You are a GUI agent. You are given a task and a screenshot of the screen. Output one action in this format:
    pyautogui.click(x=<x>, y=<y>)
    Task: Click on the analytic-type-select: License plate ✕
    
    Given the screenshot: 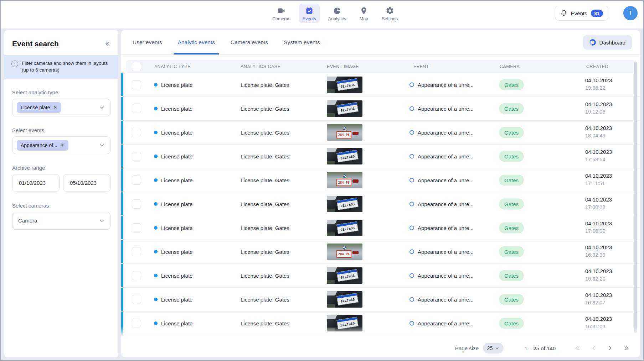 What is the action you would take?
    pyautogui.click(x=61, y=108)
    